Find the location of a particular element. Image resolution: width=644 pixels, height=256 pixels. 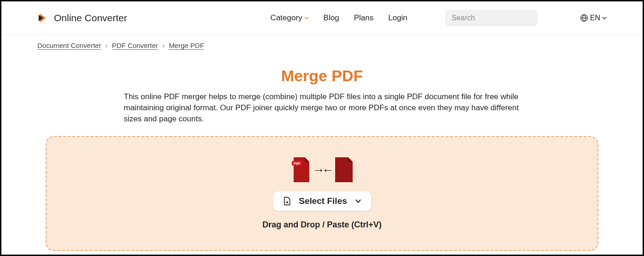

brand-logo: Online Converter is located at coordinates (82, 18).